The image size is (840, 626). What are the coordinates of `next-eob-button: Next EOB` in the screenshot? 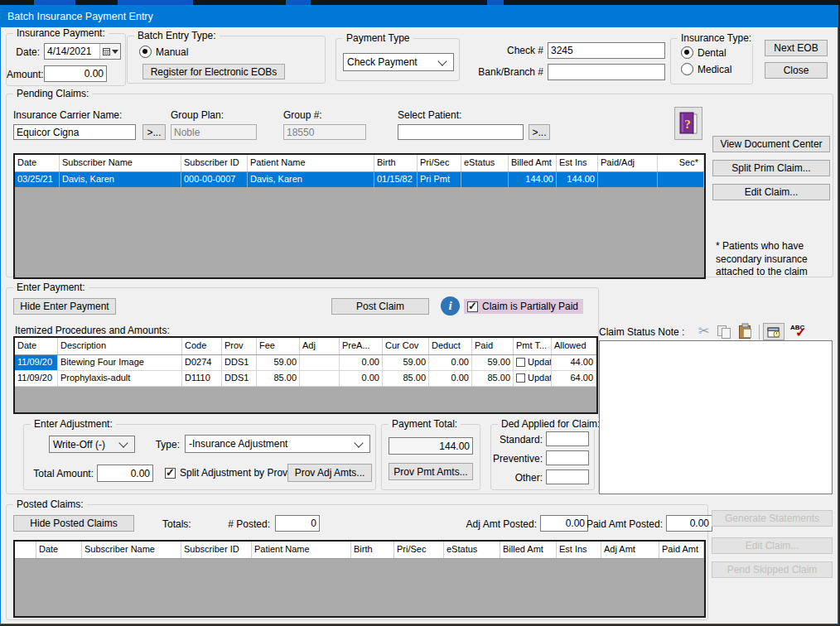 It's located at (796, 48).